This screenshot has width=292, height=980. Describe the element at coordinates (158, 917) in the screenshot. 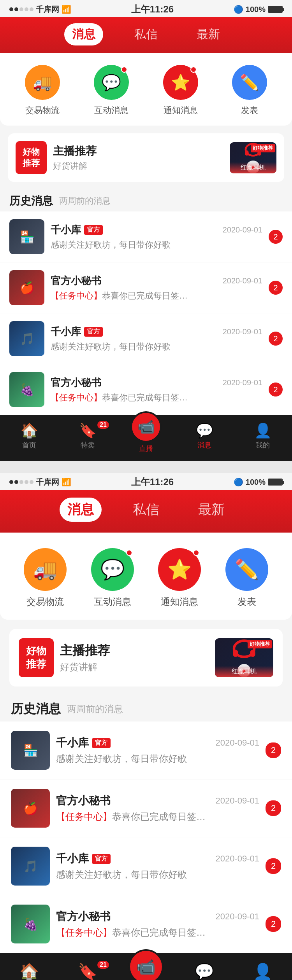

I see `msg-top-s4: 官方小秘书 2020-09-01` at that location.